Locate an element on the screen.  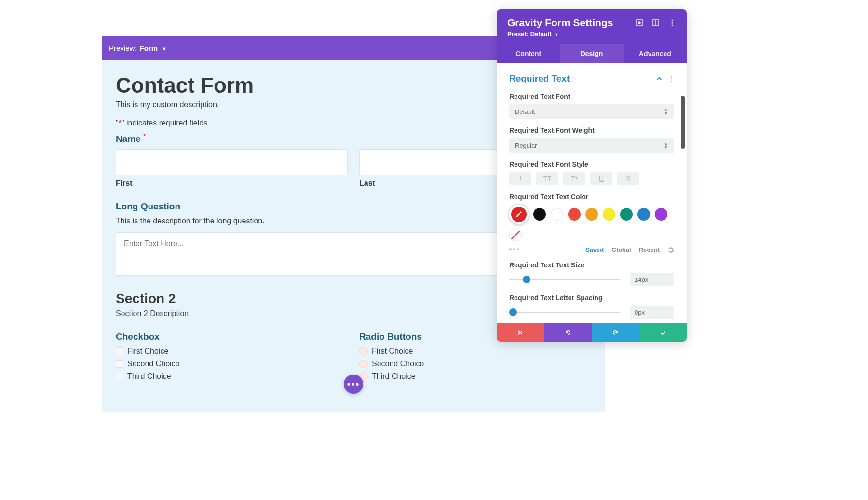
font-select: Default ▲▼ is located at coordinates (592, 111).